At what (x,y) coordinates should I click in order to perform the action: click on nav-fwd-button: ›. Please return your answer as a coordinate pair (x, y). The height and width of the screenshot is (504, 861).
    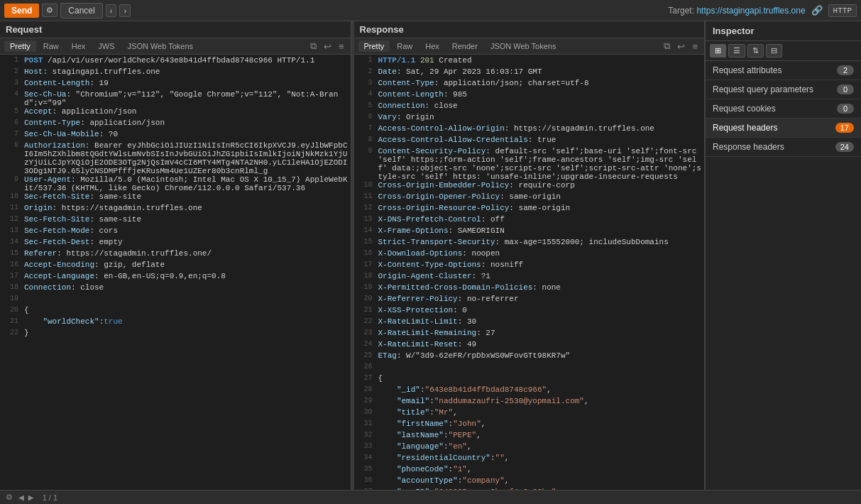
    Looking at the image, I should click on (125, 11).